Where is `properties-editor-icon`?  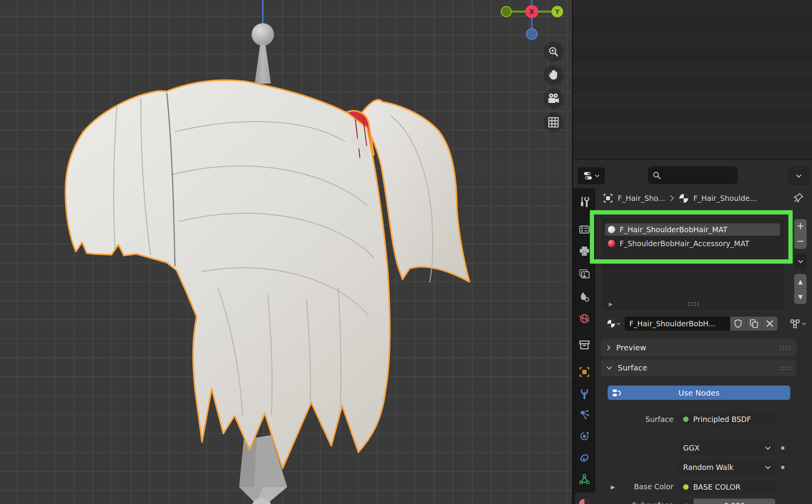 properties-editor-icon is located at coordinates (588, 176).